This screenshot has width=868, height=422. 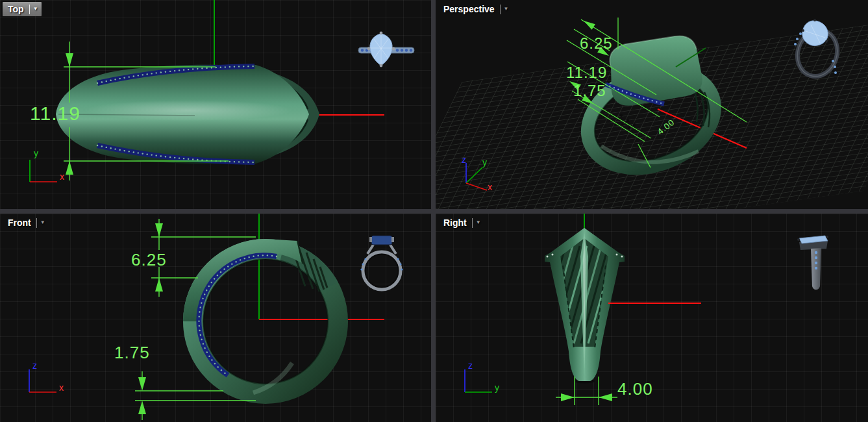 What do you see at coordinates (22, 9) in the screenshot?
I see `viewport-title-top: Top ▼` at bounding box center [22, 9].